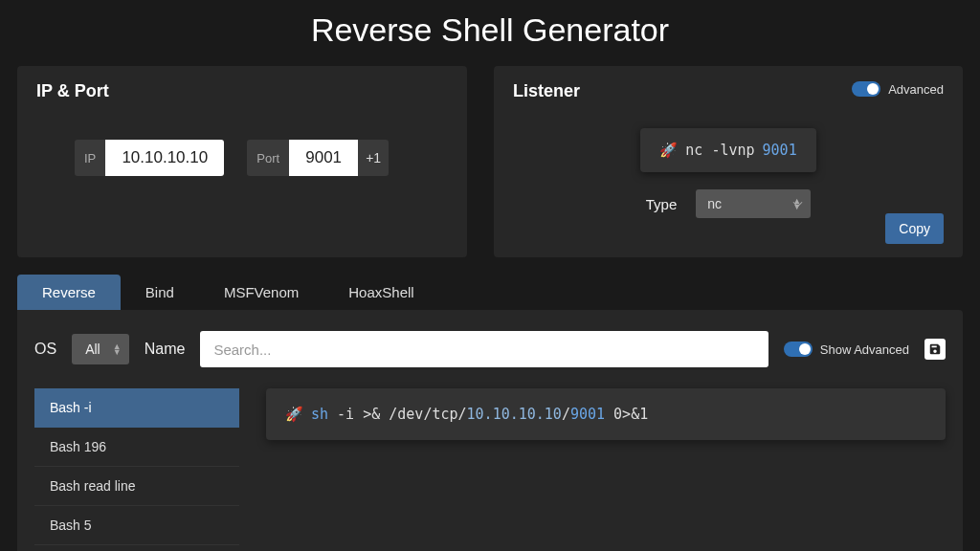  I want to click on cmd-ip: 10.10.10.10, so click(515, 414).